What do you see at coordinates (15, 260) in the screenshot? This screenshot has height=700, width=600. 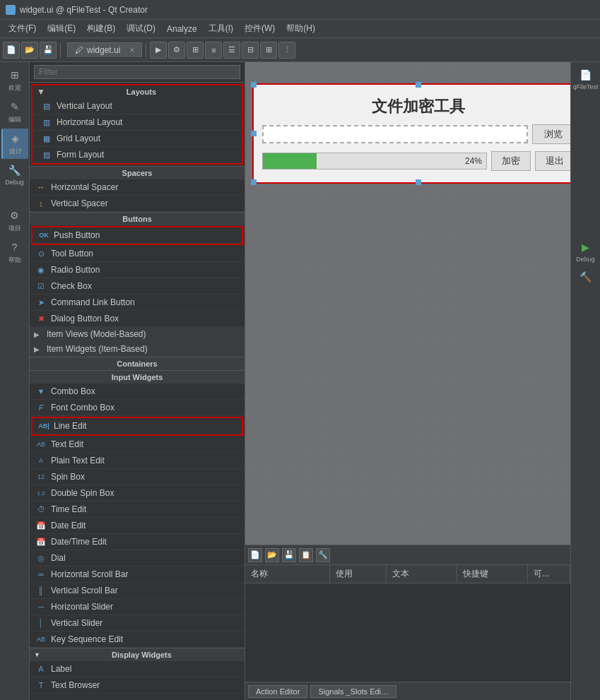 I see `sidebar-label-help: 帮助` at bounding box center [15, 260].